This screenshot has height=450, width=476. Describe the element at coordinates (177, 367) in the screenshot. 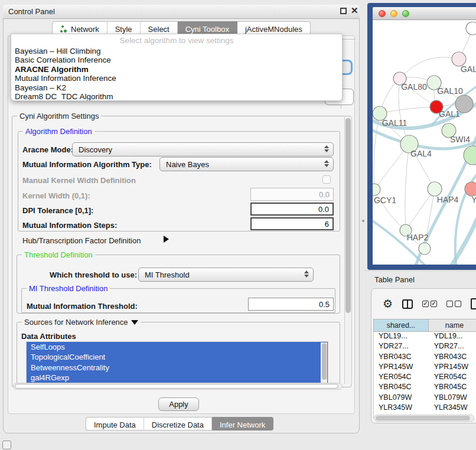

I see `attribute-item-betweennesscentrality: BetweennessCentrality` at that location.